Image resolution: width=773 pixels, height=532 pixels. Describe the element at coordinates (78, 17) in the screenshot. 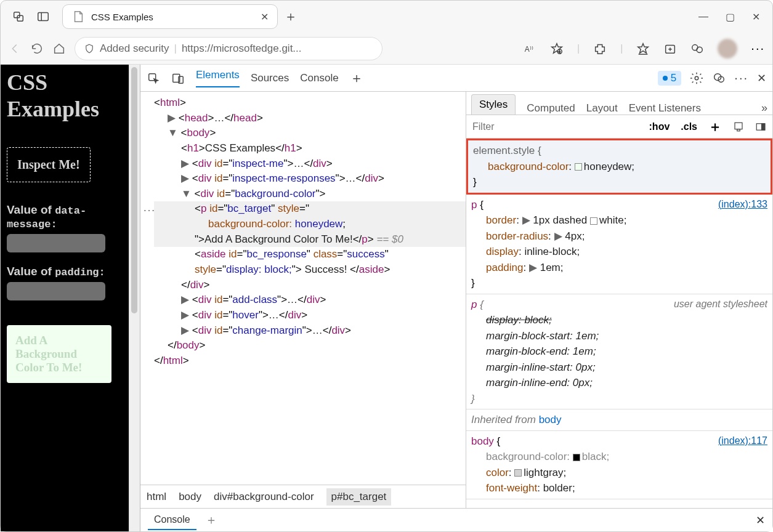

I see `page-icon` at that location.